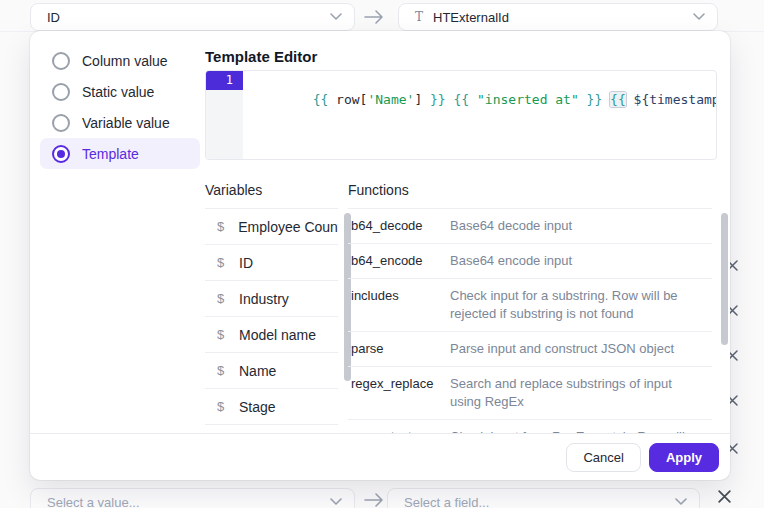 The width and height of the screenshot is (764, 508). Describe the element at coordinates (272, 320) in the screenshot. I see `variables-list: $ Employee Count $ ID $ Industry $ Model…` at that location.